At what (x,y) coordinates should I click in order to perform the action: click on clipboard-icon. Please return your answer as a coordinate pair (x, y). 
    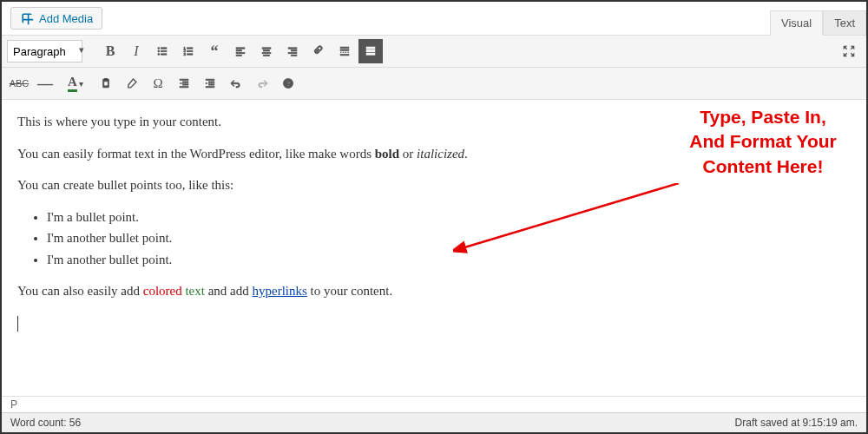
    Looking at the image, I should click on (106, 83).